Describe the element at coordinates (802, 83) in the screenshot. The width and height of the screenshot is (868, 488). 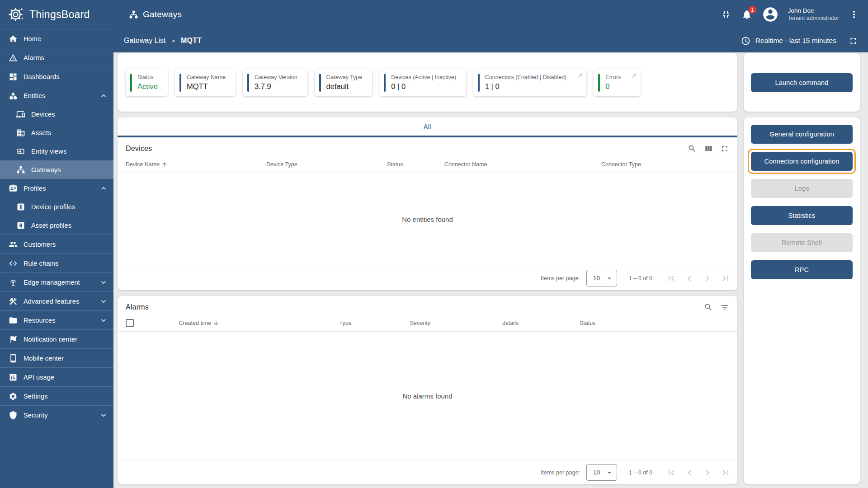
I see `launch-command-button: Launch command` at that location.